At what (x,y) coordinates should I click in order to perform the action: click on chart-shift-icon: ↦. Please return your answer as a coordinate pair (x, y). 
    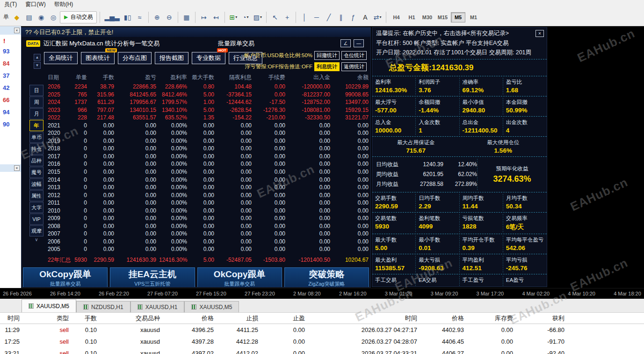
    Looking at the image, I should click on (204, 17).